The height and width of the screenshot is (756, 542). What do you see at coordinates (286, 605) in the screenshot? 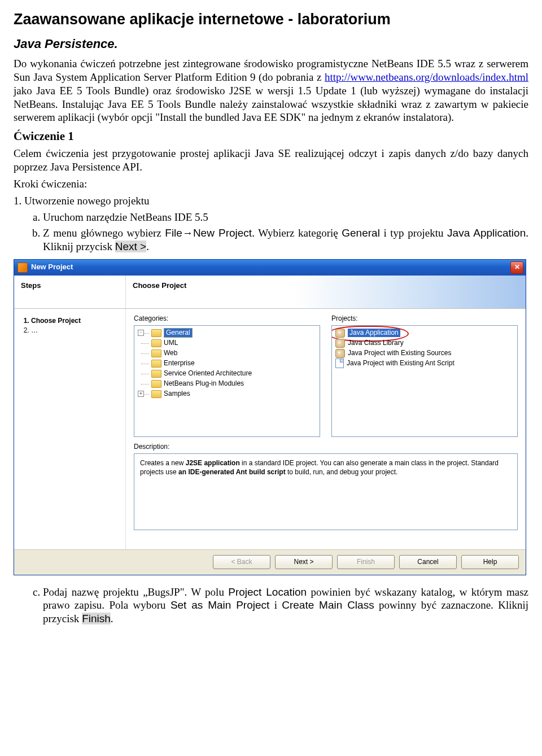
I see `step-1c: Podaj nazwę projektu „BugsJP". W polu Pr…` at bounding box center [286, 605].